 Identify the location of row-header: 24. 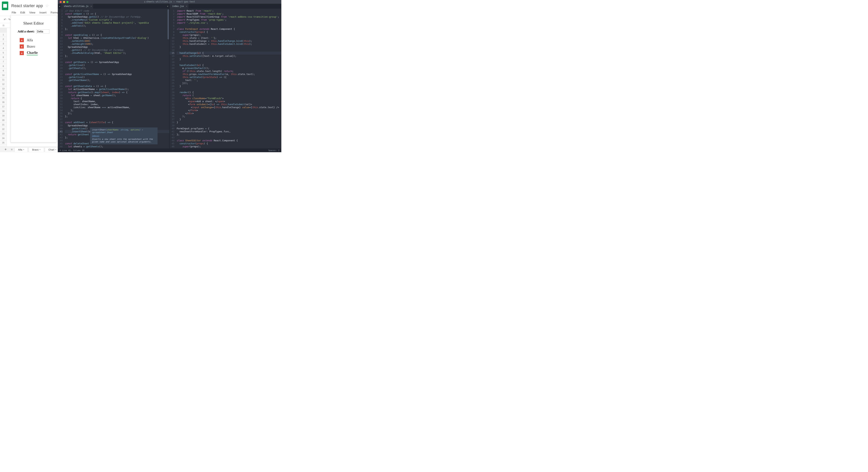
(3, 138).